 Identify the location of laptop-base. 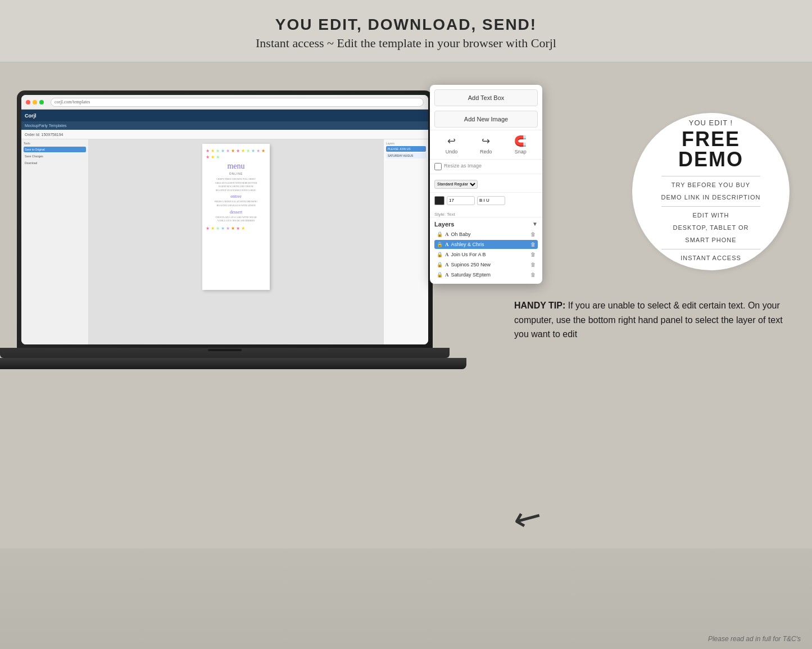
(225, 353).